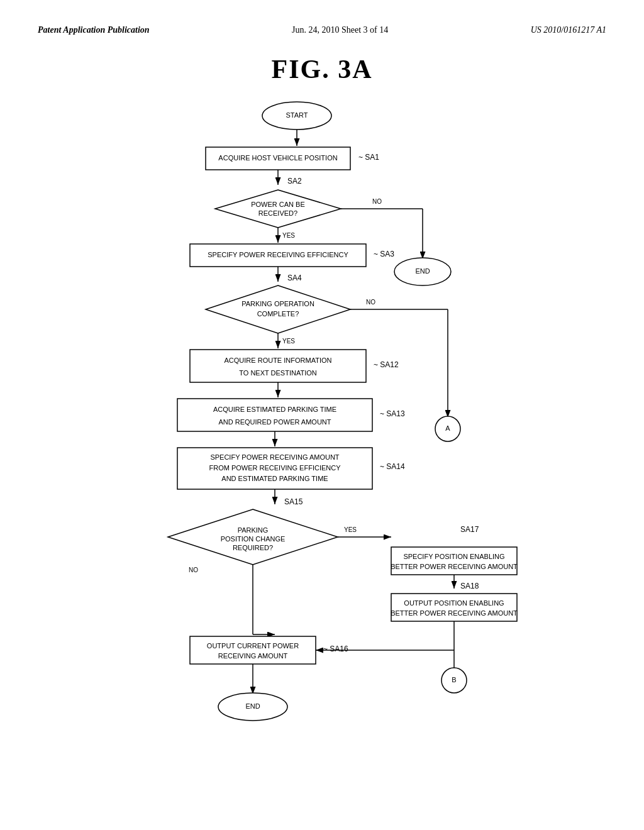 The height and width of the screenshot is (830, 644). I want to click on sa16-text1: OUTPUT CURRENT POWER, so click(253, 646).